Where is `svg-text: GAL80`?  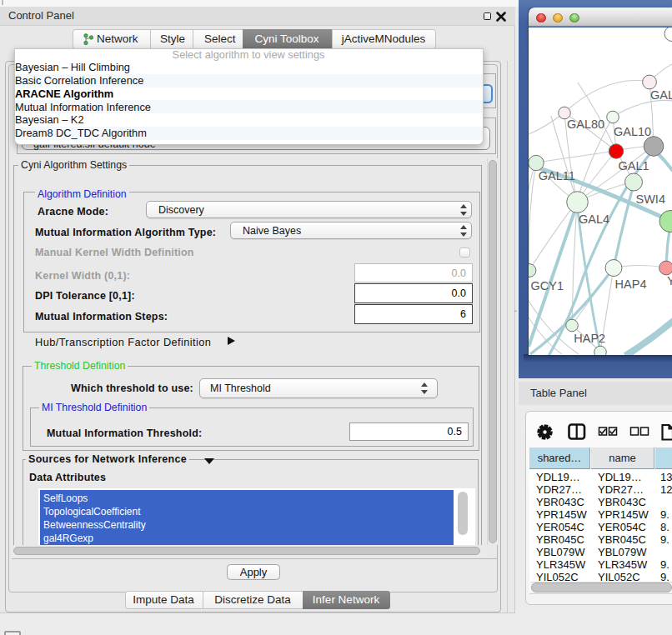 svg-text: GAL80 is located at coordinates (585, 123).